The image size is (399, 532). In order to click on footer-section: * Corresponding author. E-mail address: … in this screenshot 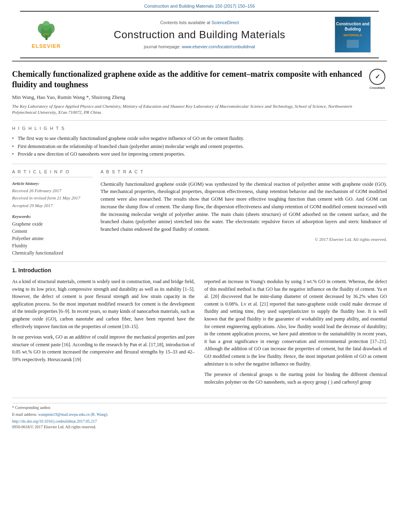, I will do `click(200, 414)`.